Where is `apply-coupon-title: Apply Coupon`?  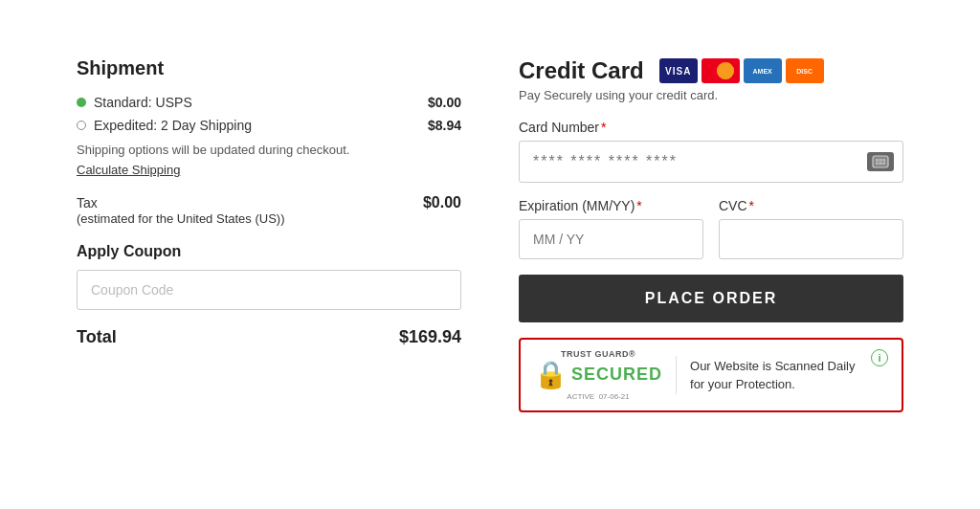 apply-coupon-title: Apply Coupon is located at coordinates (269, 252).